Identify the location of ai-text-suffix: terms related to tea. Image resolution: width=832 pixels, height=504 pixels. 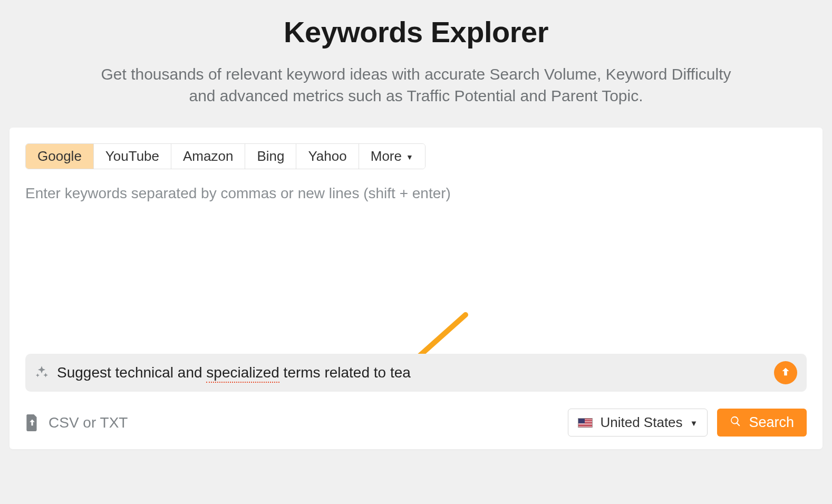
(345, 372).